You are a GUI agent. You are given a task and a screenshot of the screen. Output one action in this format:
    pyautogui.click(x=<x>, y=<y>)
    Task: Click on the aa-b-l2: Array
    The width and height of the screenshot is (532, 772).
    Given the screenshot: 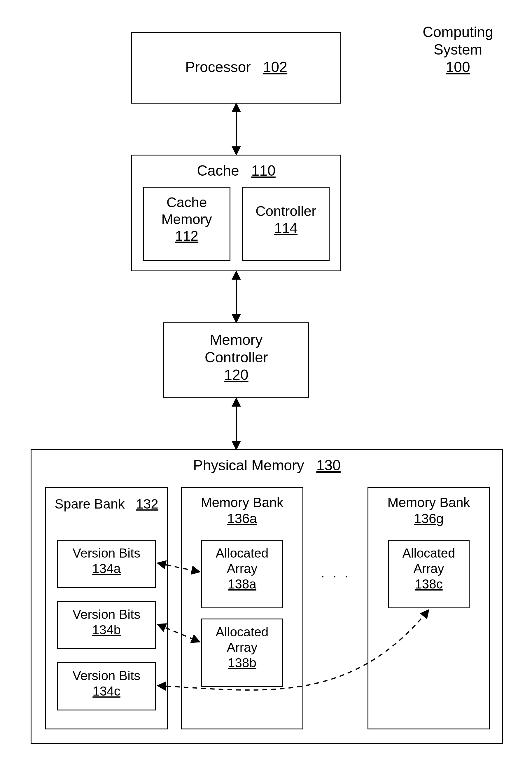 What is the action you would take?
    pyautogui.click(x=242, y=647)
    